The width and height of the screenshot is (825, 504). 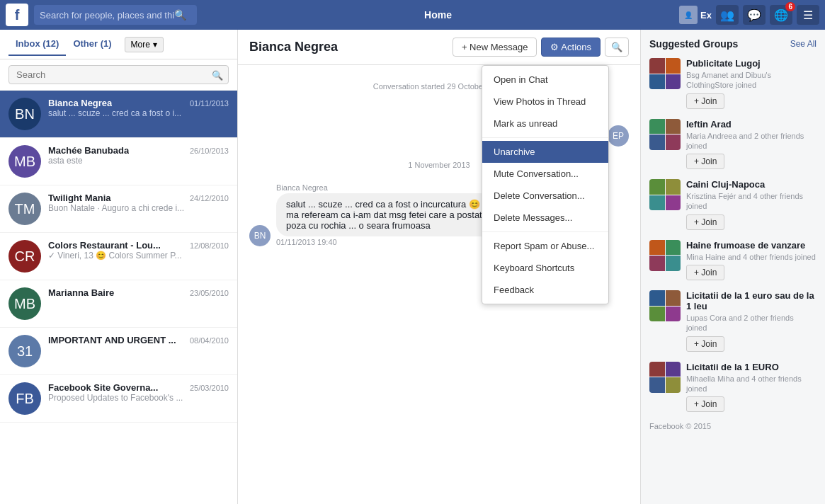 What do you see at coordinates (665, 306) in the screenshot?
I see `group-avatar` at bounding box center [665, 306].